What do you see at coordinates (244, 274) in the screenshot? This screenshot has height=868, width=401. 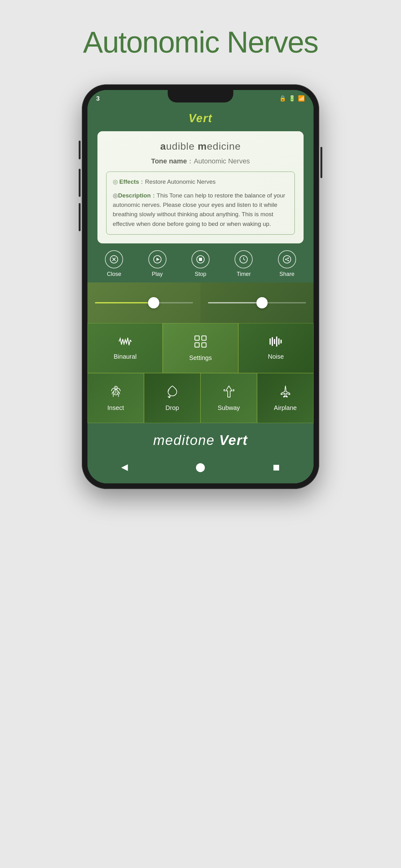 I see `timer-label: Timer` at bounding box center [244, 274].